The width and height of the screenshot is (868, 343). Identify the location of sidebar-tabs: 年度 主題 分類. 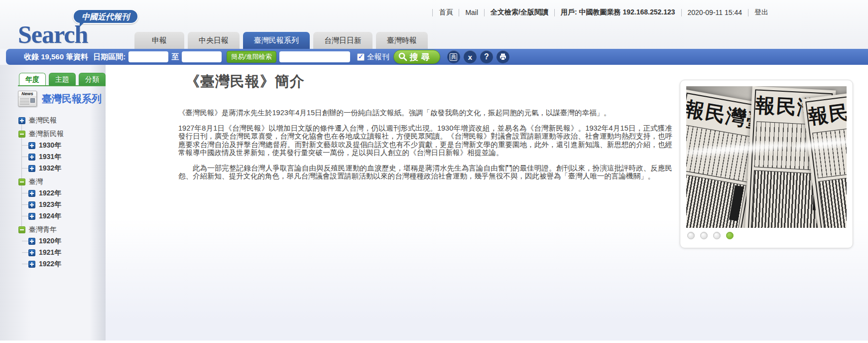
(62, 79).